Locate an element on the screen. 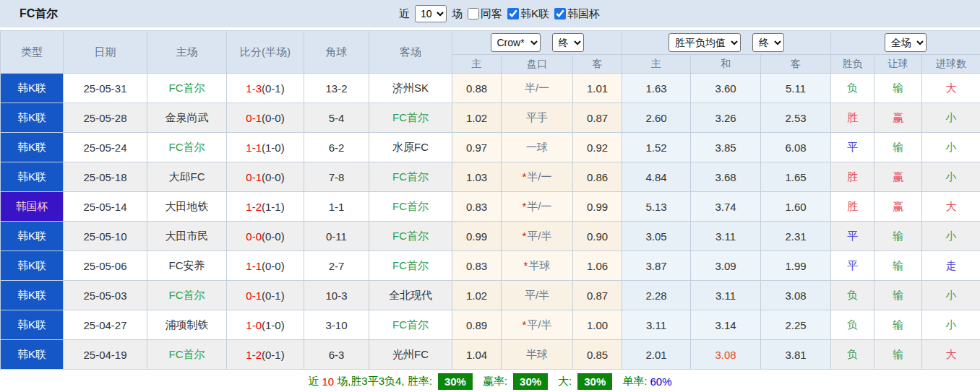  match-row: 韩K联25-04-19FC首尔1-2(0-1)6-3光州FC1.04半球0.85… is located at coordinates (490, 355).